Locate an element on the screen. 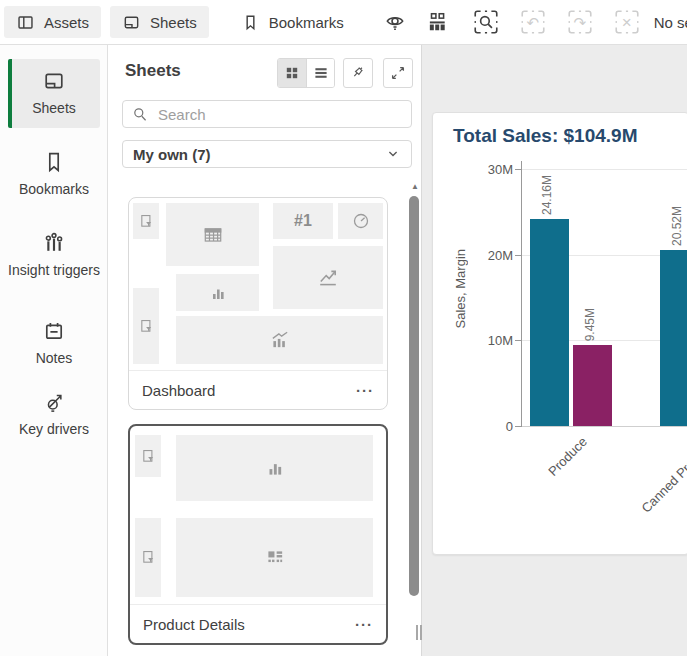 The image size is (687, 656). bar-value-label: 20.52M is located at coordinates (677, 226).